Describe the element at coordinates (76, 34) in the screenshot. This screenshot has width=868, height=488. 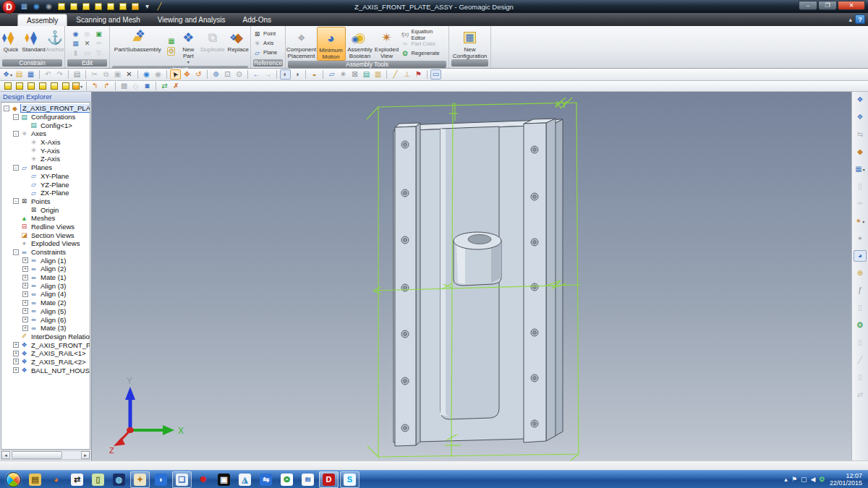
I see `edit-tool-1: ◉` at that location.